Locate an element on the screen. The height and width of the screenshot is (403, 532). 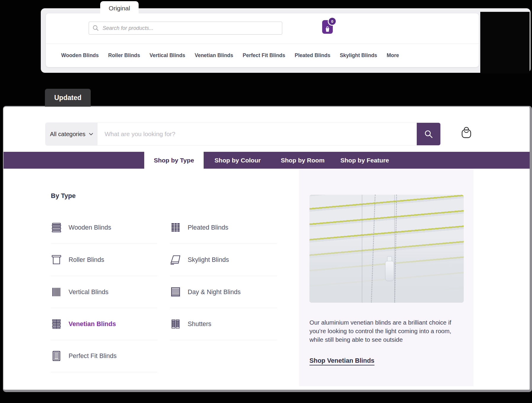
nav-item-perfect-fit-blinds: Perfect Fit Blinds is located at coordinates (264, 56).